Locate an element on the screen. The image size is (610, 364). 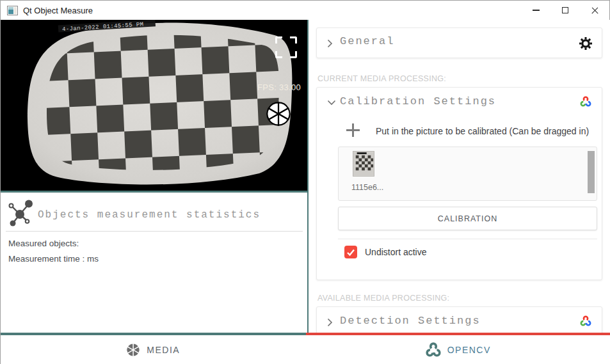
tab-opencv: OPENCV is located at coordinates (458, 348).